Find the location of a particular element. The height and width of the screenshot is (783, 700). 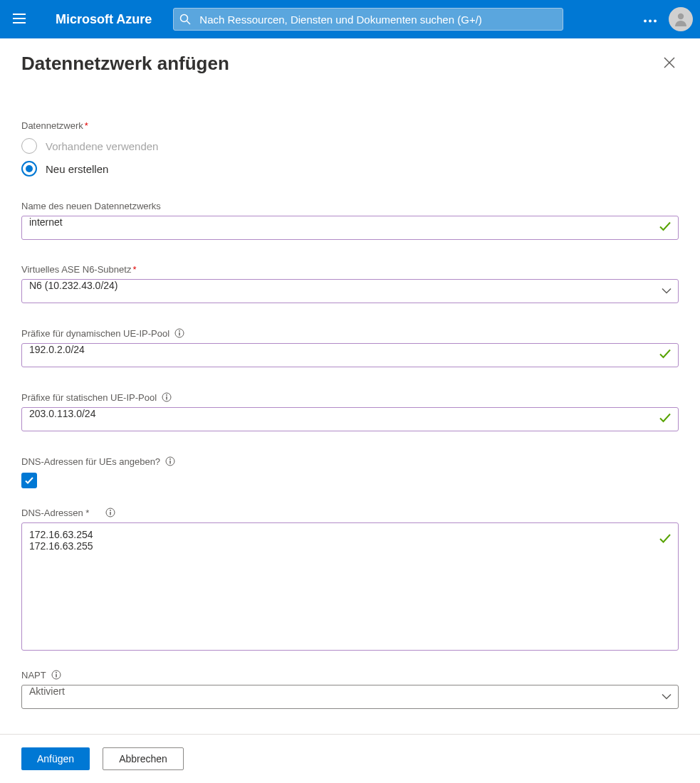

hamburger-icon is located at coordinates (19, 20).